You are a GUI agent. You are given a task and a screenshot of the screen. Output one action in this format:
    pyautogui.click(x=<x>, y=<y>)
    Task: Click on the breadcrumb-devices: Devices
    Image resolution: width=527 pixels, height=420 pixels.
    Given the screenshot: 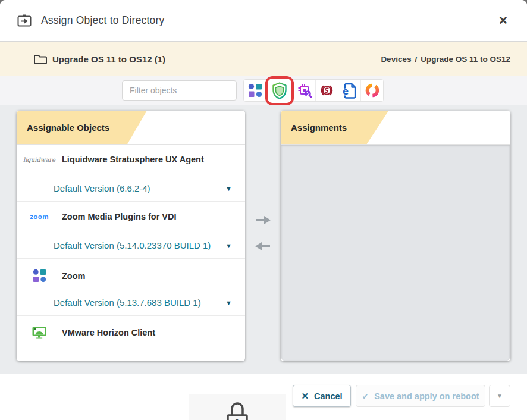 What is the action you would take?
    pyautogui.click(x=396, y=59)
    